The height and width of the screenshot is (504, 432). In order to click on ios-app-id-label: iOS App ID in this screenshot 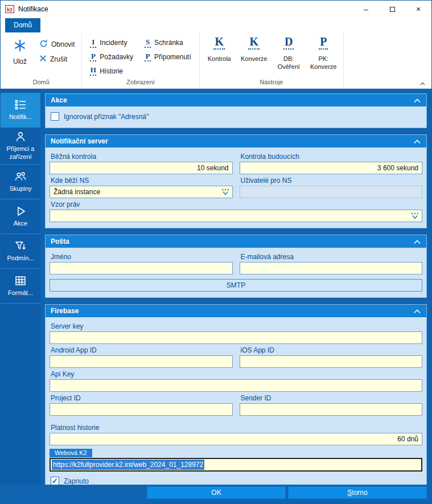, I will do `click(332, 350)`.